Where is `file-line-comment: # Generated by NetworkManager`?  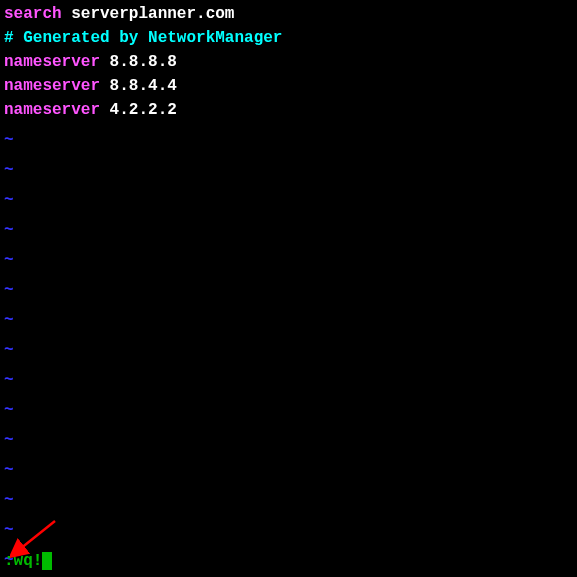 file-line-comment: # Generated by NetworkManager is located at coordinates (288, 38).